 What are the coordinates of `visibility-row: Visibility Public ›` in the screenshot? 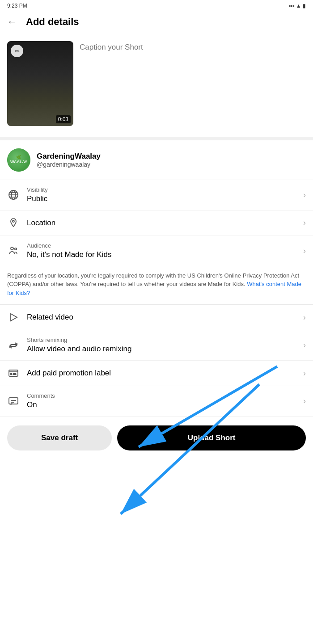 It's located at (156, 195).